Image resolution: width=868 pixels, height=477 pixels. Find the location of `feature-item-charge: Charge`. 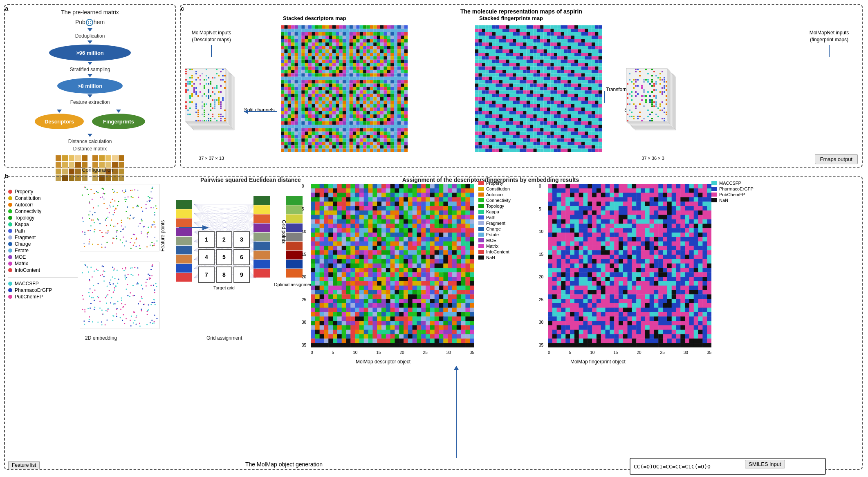

feature-item-charge: Charge is located at coordinates (43, 244).